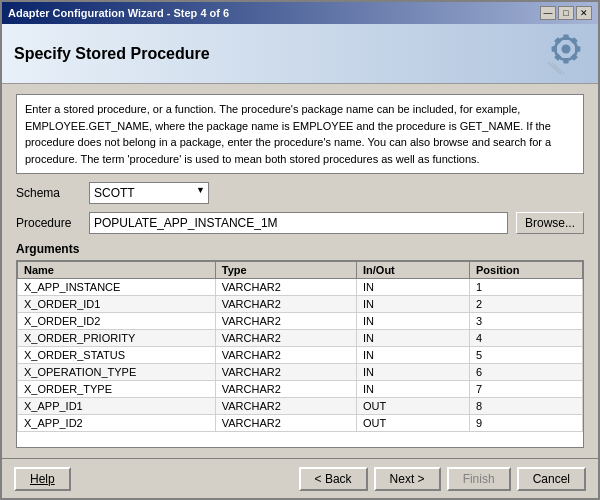 This screenshot has width=600, height=500. What do you see at coordinates (526, 288) in the screenshot?
I see `cell-position: 1` at bounding box center [526, 288].